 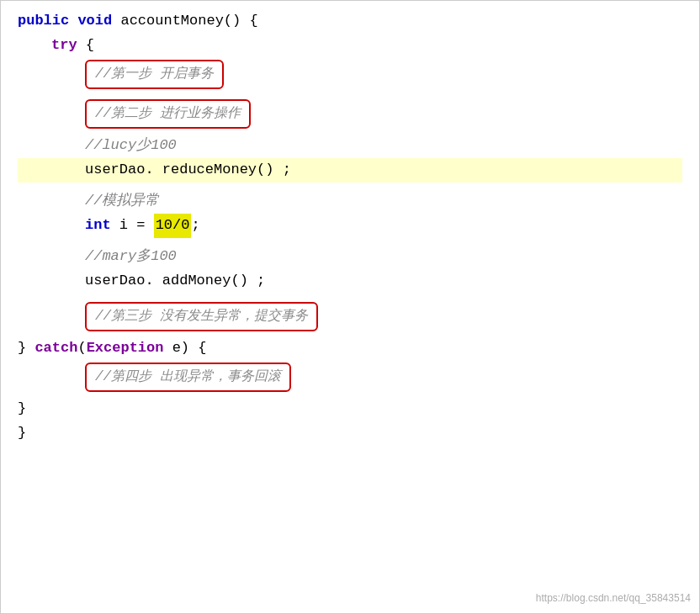 I want to click on step2-comment-box: //第二步 进行业务操作, so click(x=168, y=114).